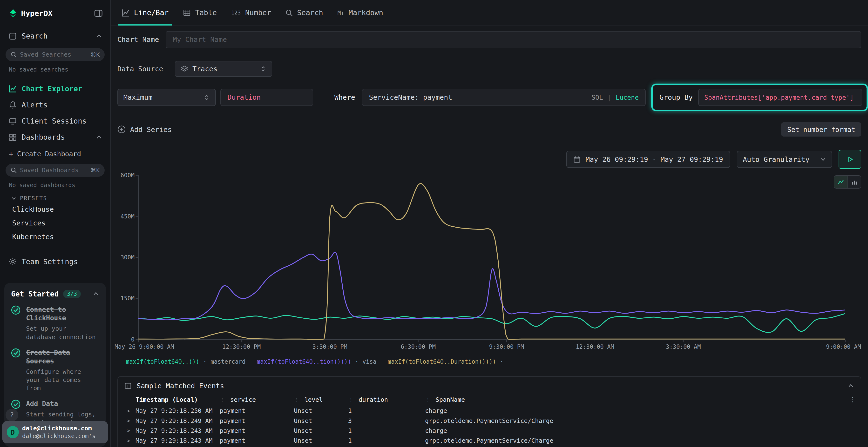 Image resolution: width=868 pixels, height=447 pixels. Describe the element at coordinates (636, 400) in the screenshot. I see `column-header-spanname: ⋮SpanName` at that location.